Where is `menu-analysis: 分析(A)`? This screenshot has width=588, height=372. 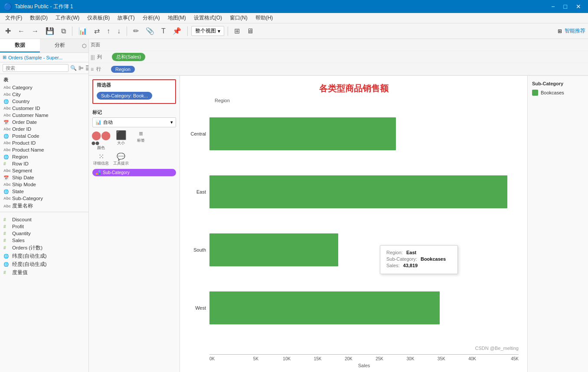
menu-analysis: 分析(A) is located at coordinates (151, 18).